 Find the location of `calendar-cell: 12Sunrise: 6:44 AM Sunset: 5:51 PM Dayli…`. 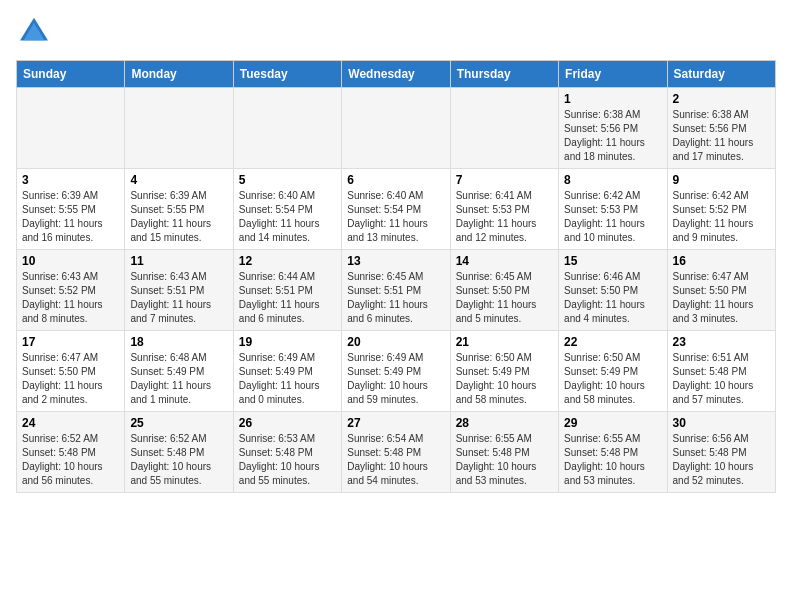

calendar-cell: 12Sunrise: 6:44 AM Sunset: 5:51 PM Dayli… is located at coordinates (287, 290).